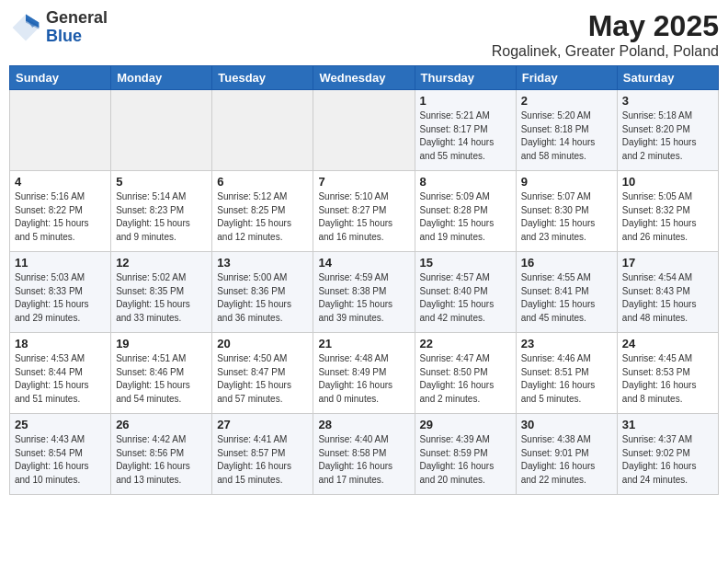 The width and height of the screenshot is (728, 563). Describe the element at coordinates (667, 101) in the screenshot. I see `day-number: 3` at that location.